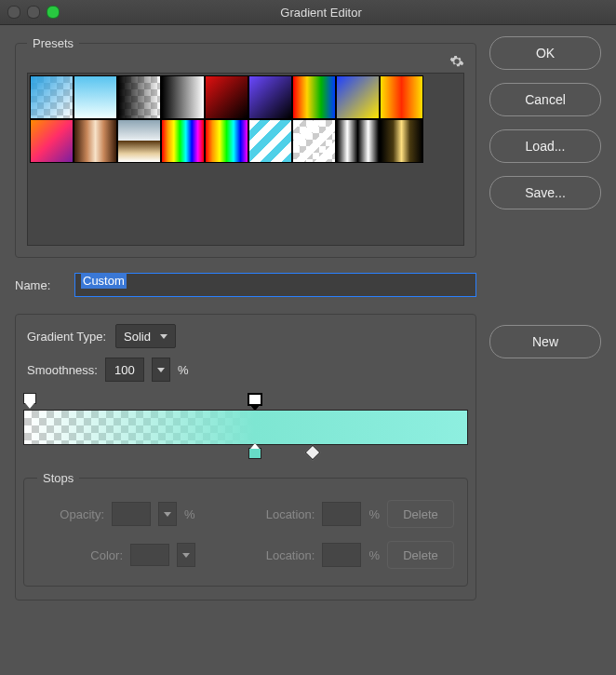 This screenshot has width=616, height=675. What do you see at coordinates (282, 555) in the screenshot?
I see `color-location-label: Location:` at bounding box center [282, 555].